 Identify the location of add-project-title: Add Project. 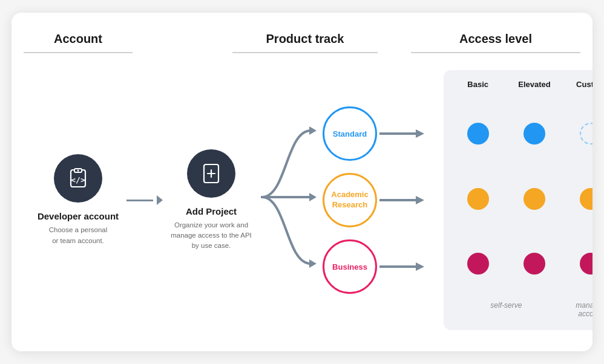
(211, 212).